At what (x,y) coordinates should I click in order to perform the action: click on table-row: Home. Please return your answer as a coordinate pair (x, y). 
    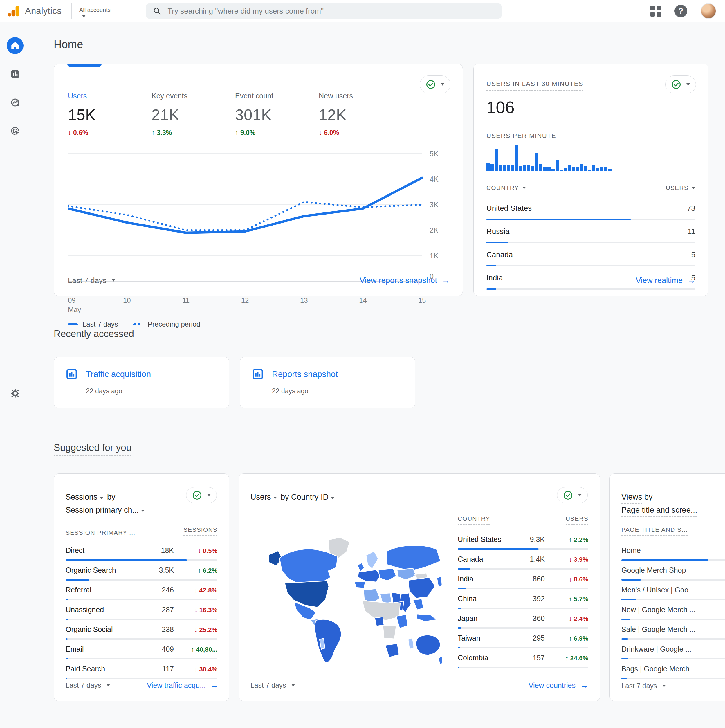
    Looking at the image, I should click on (673, 551).